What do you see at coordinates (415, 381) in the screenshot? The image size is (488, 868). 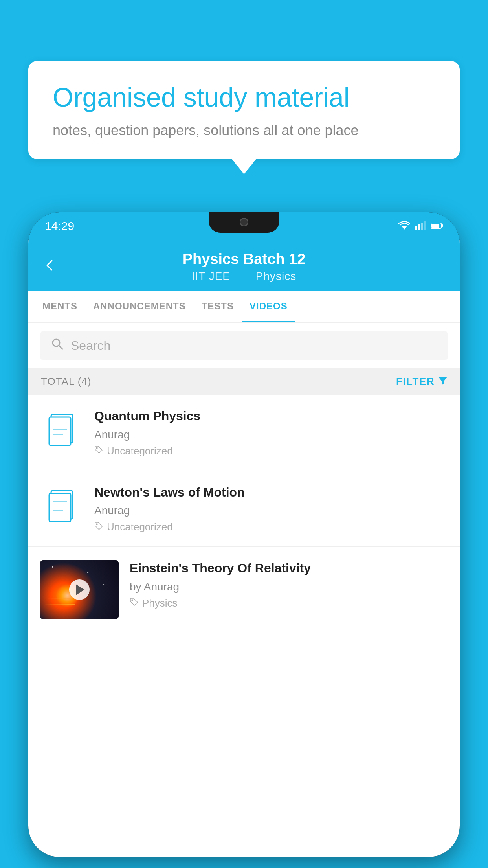 I see `filter-label: FILTER` at bounding box center [415, 381].